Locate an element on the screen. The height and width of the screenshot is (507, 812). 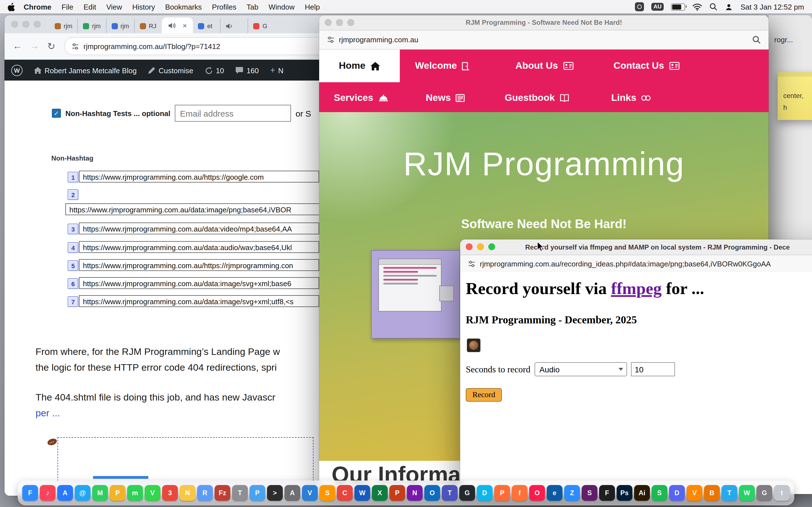
nav-contact-us: Contact Us is located at coordinates (646, 66).